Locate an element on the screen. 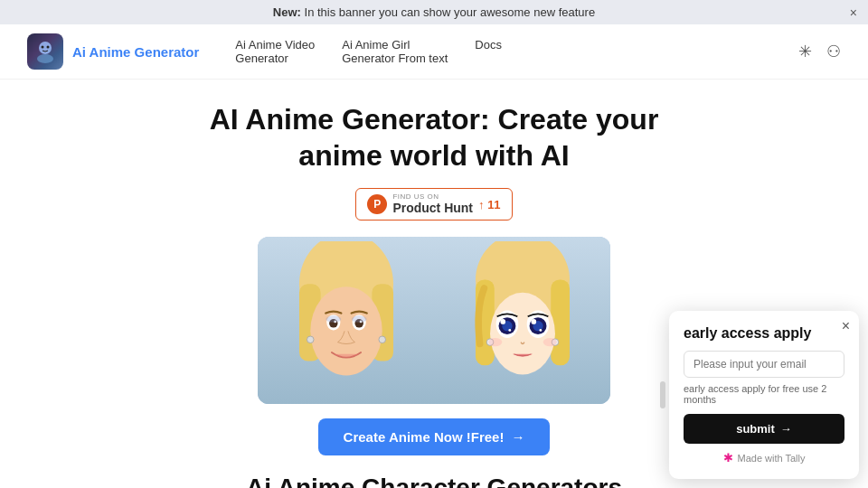 The height and width of the screenshot is (488, 868). hero-title: AI Anime Generator: Create your anime wo… is located at coordinates (434, 137).